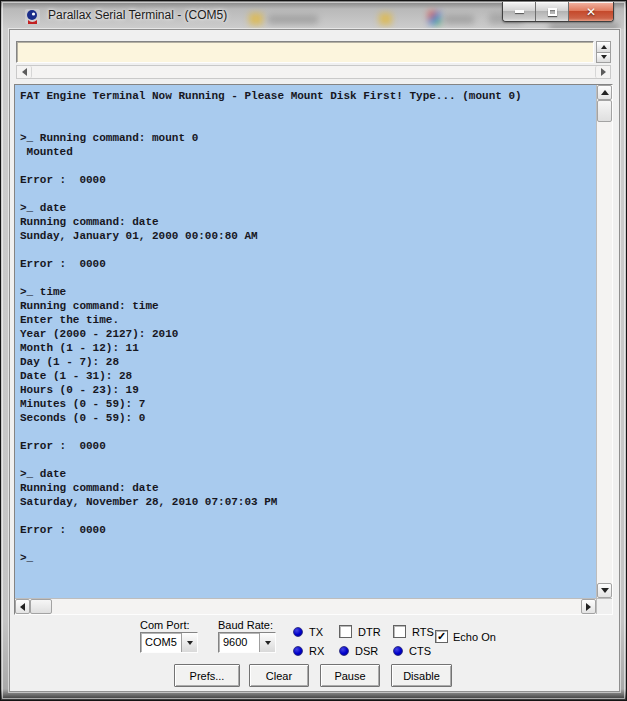 This screenshot has width=627, height=701. I want to click on terminal-vertical-scrollbar, so click(604, 342).